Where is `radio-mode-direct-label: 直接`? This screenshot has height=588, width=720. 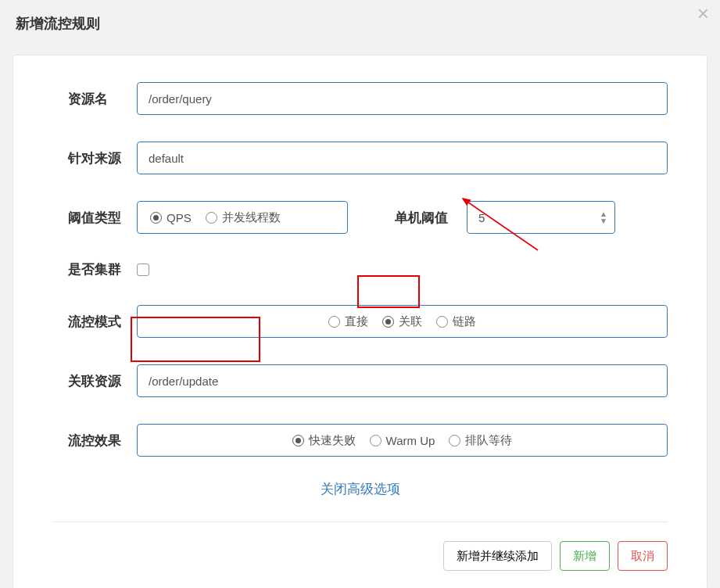 radio-mode-direct-label: 直接 is located at coordinates (356, 322).